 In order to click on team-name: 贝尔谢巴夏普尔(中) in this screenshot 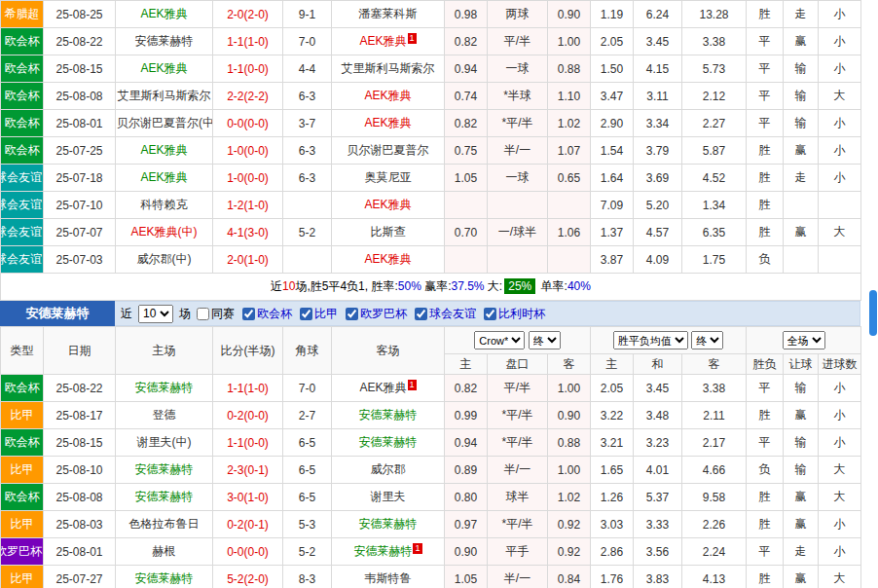, I will do `click(165, 123)`.